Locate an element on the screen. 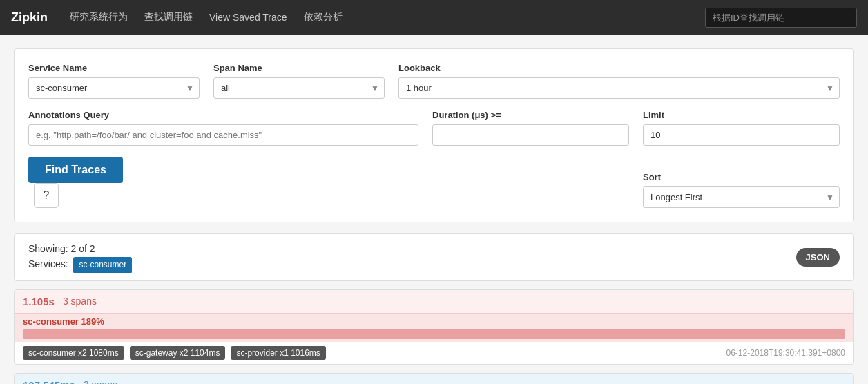 Image resolution: width=868 pixels, height=384 pixels. span-name-select: all is located at coordinates (299, 88).